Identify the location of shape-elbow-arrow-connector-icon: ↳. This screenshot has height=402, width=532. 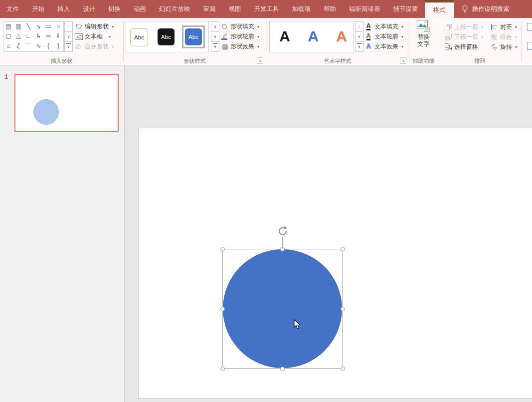
(38, 36).